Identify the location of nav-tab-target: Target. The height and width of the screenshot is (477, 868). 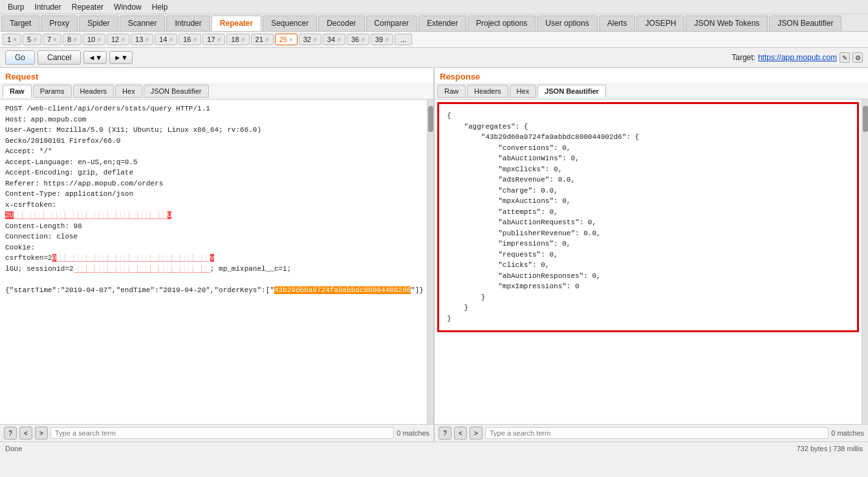
(21, 23).